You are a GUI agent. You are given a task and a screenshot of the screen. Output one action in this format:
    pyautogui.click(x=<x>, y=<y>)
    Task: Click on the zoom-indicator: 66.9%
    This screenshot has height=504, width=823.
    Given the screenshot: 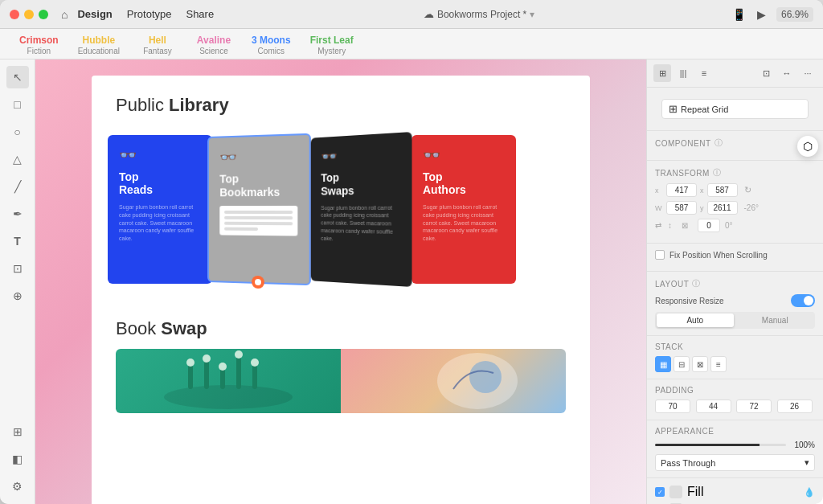 What is the action you would take?
    pyautogui.click(x=795, y=14)
    